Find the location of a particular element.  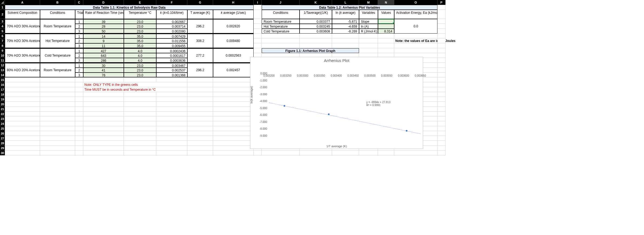

col-header-B: B is located at coordinates (58, 2).